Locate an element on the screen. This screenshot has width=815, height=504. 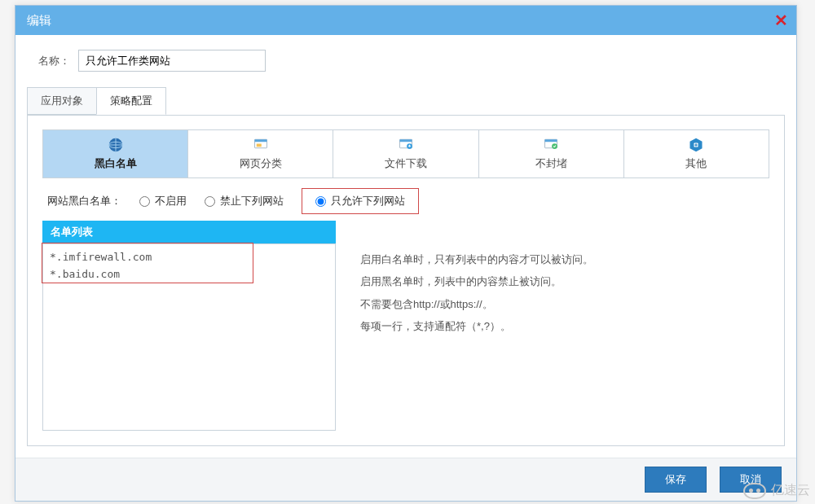
subtab-webcategory: 网页分类 is located at coordinates (261, 154).